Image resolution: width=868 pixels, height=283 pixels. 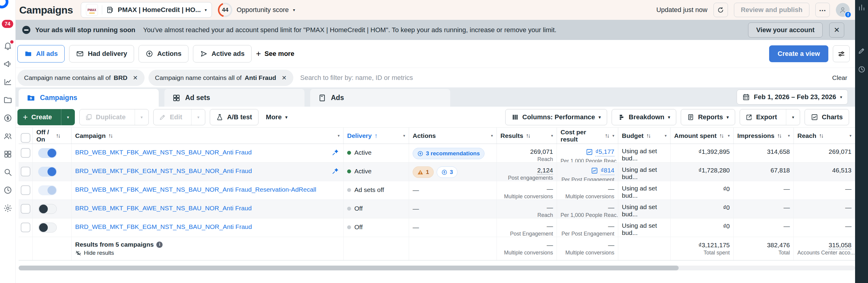 What do you see at coordinates (437, 268) in the screenshot?
I see `horizontal-scrollbar` at bounding box center [437, 268].